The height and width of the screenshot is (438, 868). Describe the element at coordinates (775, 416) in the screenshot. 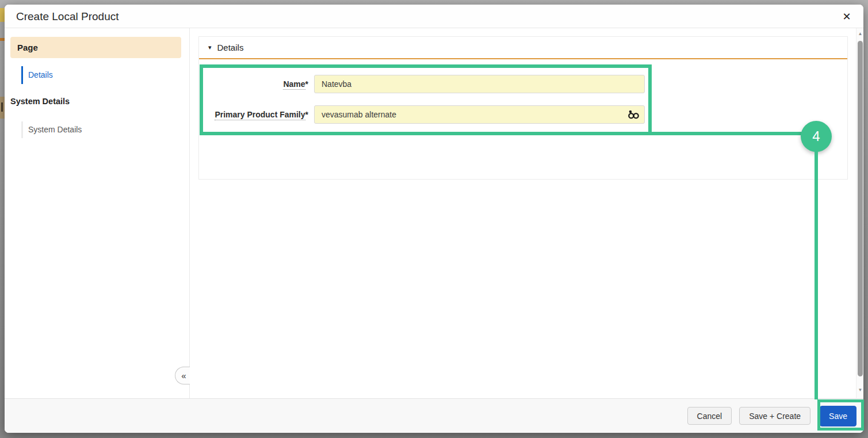

I see `save-create-button: Save + Create` at that location.